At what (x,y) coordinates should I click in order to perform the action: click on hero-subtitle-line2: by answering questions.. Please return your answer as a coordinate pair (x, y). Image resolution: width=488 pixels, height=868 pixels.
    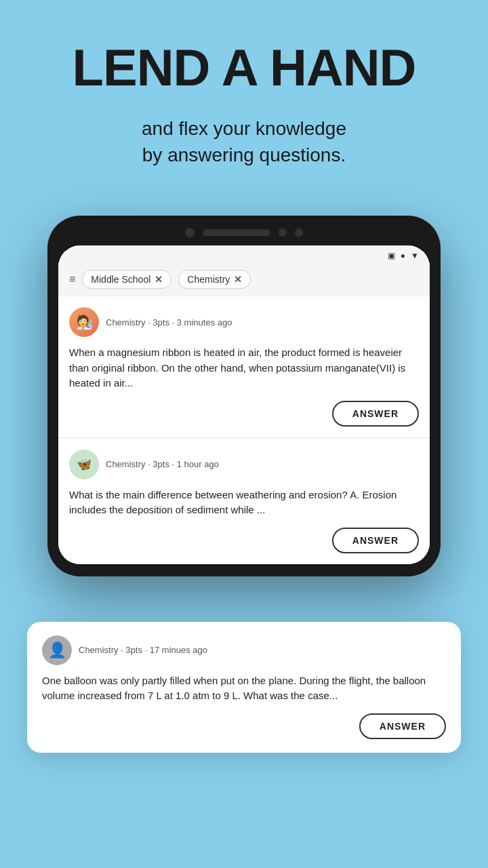
    Looking at the image, I should click on (244, 155).